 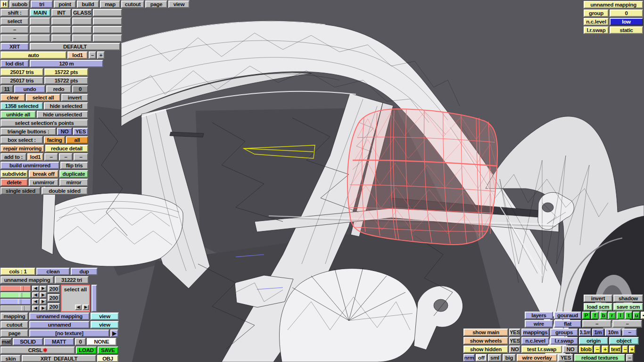 What do you see at coordinates (59, 342) in the screenshot?
I see `matt-button: MATT` at bounding box center [59, 342].